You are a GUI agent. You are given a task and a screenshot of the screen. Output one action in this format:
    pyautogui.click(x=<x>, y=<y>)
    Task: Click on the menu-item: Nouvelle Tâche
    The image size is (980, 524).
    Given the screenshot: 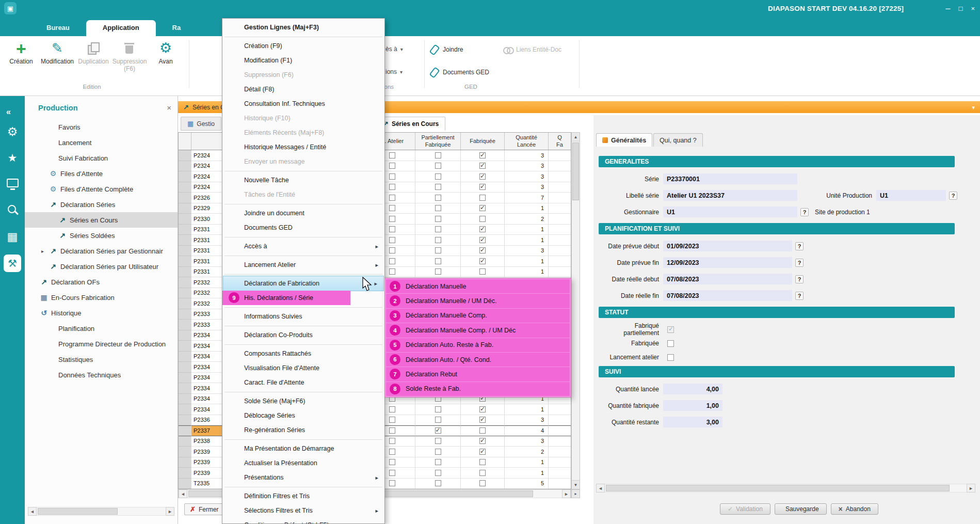 What is the action you would take?
    pyautogui.click(x=303, y=180)
    